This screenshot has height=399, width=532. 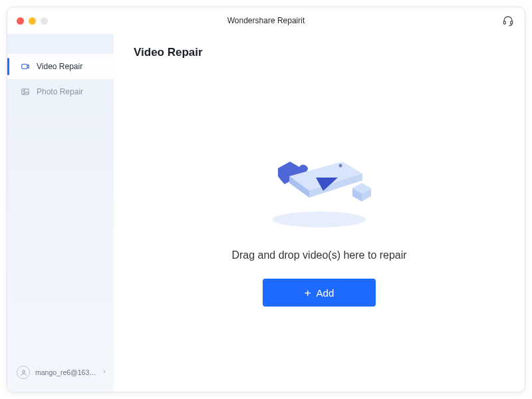 What do you see at coordinates (319, 186) in the screenshot?
I see `video-illustration` at bounding box center [319, 186].